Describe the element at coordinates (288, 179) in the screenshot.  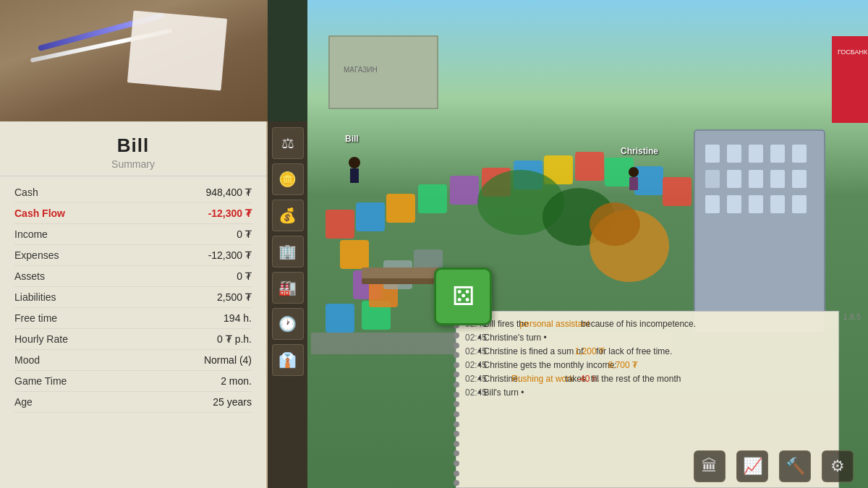
I see `coins-icon: 🪙` at that location.